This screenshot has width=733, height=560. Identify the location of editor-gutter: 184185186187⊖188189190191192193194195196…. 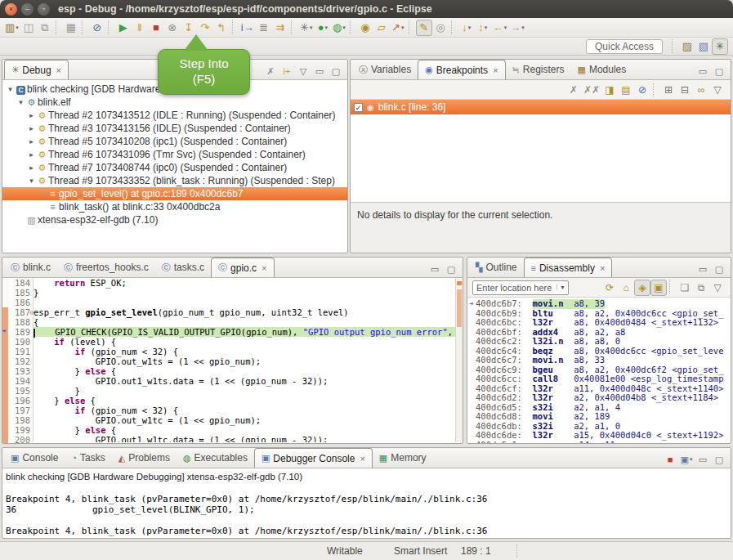
(21, 360).